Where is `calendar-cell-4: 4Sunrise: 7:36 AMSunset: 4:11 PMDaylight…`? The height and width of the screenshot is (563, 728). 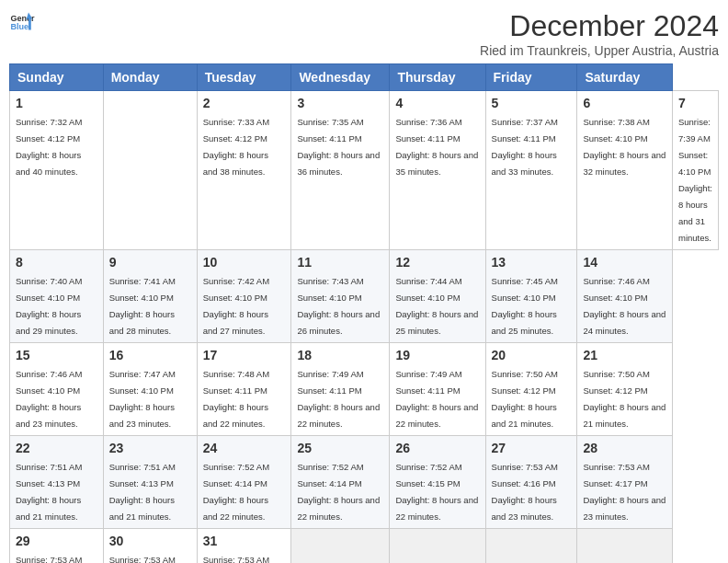 calendar-cell-4: 4Sunrise: 7:36 AMSunset: 4:11 PMDaylight… is located at coordinates (438, 171).